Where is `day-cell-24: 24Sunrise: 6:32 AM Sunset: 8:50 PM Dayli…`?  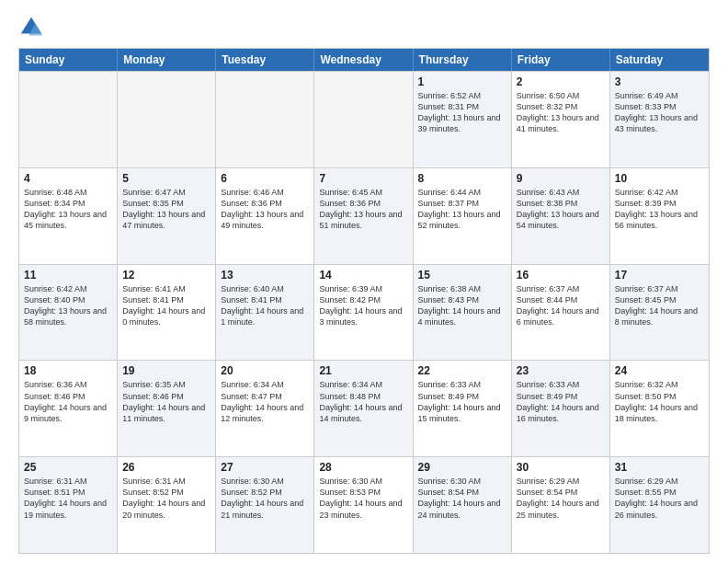
day-cell-24: 24Sunrise: 6:32 AM Sunset: 8:50 PM Dayli… is located at coordinates (660, 408).